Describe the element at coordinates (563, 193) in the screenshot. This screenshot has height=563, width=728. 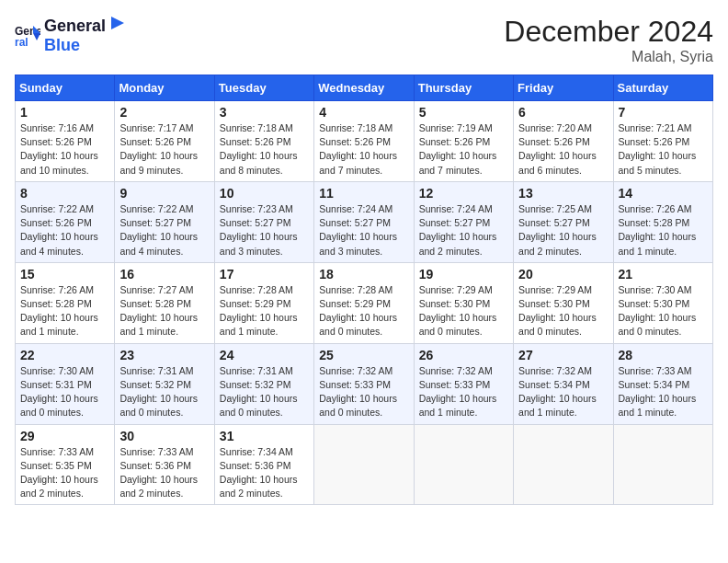
I see `day-number: 13` at that location.